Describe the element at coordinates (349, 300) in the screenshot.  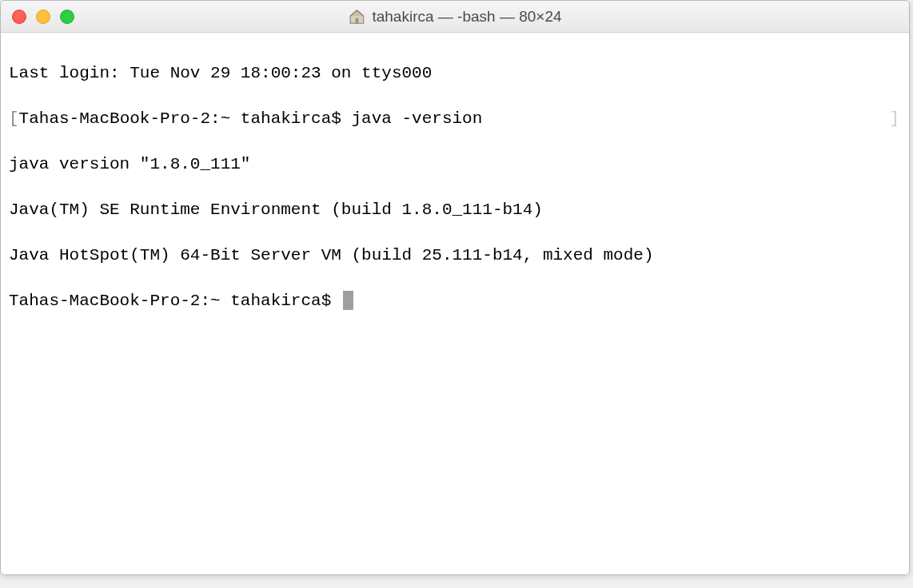
I see `cursor` at that location.